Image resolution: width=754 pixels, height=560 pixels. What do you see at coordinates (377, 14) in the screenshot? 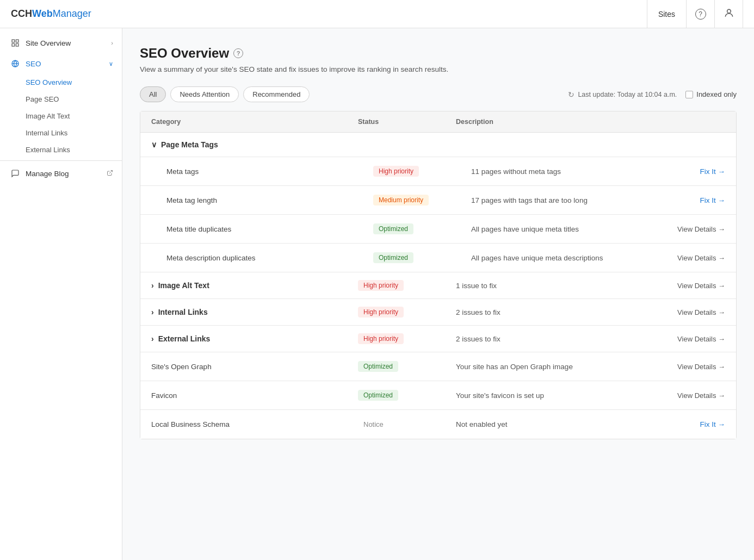
I see `top-navigation: CCH Web Manager Sites ?` at bounding box center [377, 14].